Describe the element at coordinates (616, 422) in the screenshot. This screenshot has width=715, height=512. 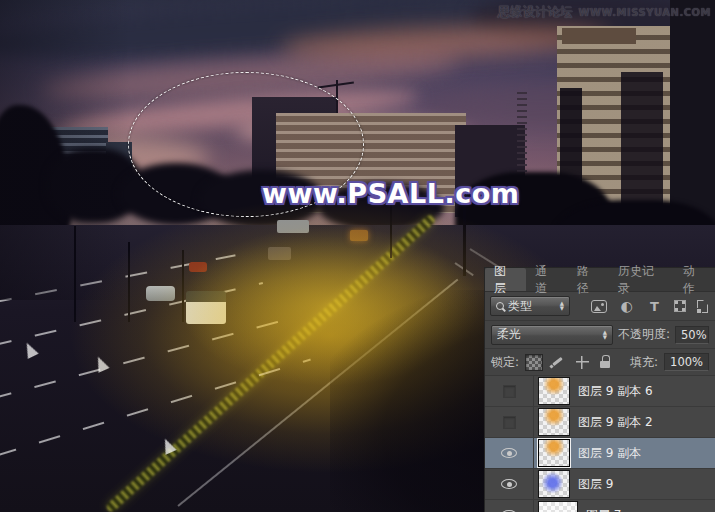
I see `layer-name: 图层 9 副本 2` at that location.